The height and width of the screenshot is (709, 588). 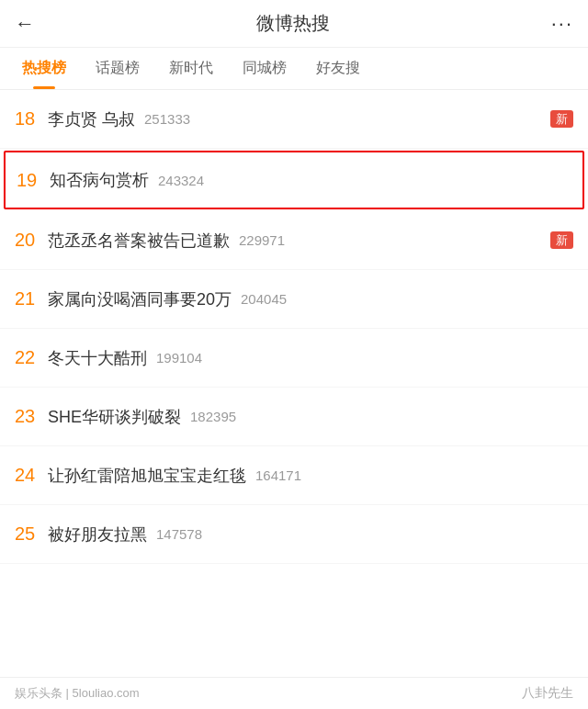 What do you see at coordinates (294, 299) in the screenshot?
I see `list-item: 21家属向没喝酒同事要20万204045` at bounding box center [294, 299].